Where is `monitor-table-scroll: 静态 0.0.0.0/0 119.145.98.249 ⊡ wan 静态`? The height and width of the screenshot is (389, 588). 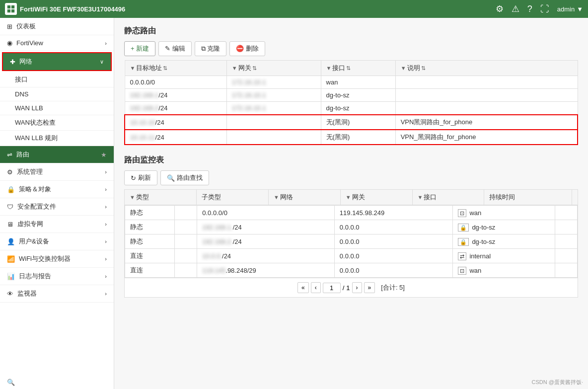
monitor-table-scroll: 静态 0.0.0.0/0 119.145.98.249 ⊡ wan 静态 is located at coordinates (351, 241).